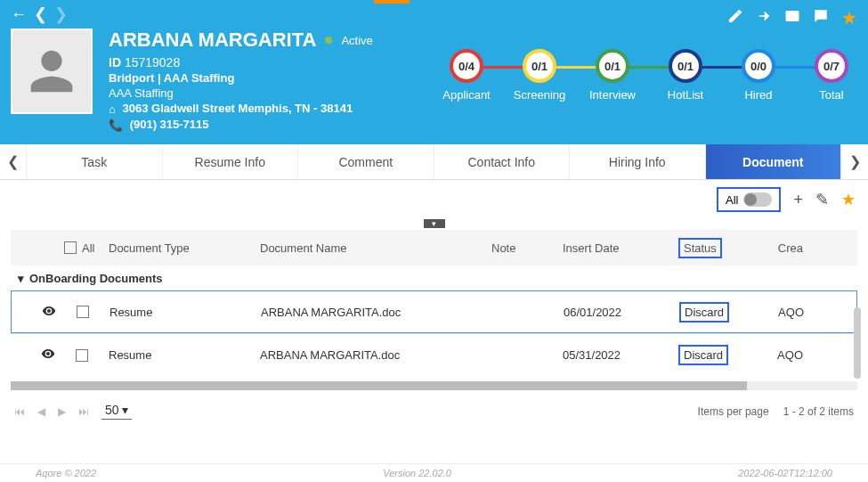 This screenshot has height=482, width=868. Describe the element at coordinates (732, 200) in the screenshot. I see `all-label: All` at that location.